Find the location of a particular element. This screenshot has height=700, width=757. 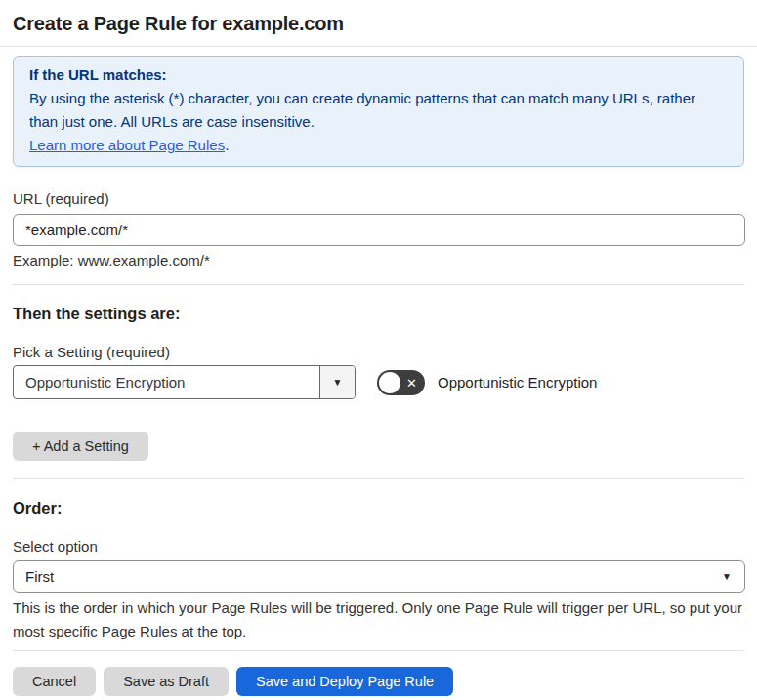

settings-section-heading: Then the settings are: is located at coordinates (379, 313).